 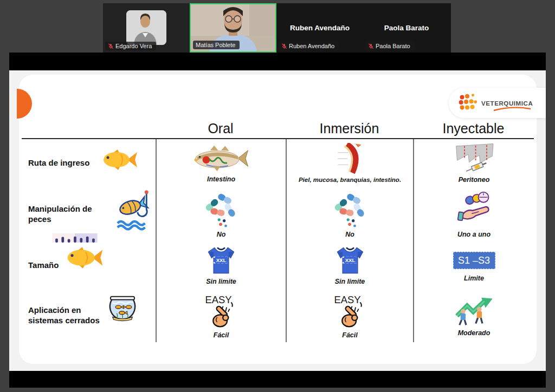 I want to click on cell-inmersion-manipulacion: No, so click(x=349, y=214).